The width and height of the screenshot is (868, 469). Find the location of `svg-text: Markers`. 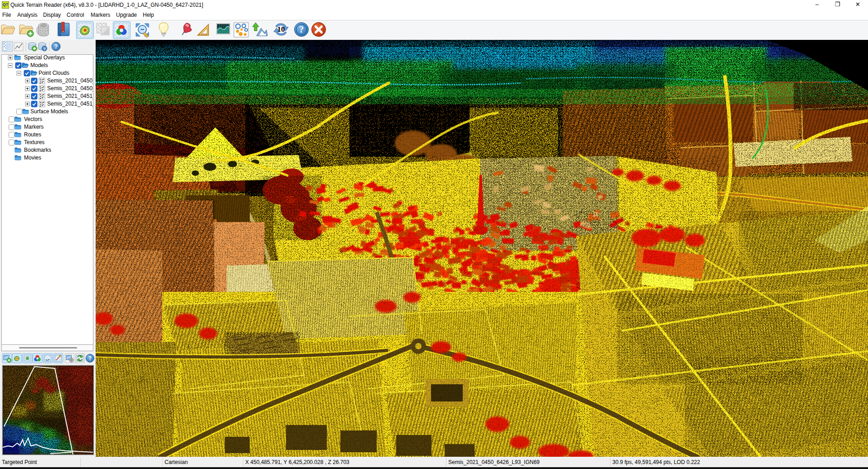

svg-text: Markers is located at coordinates (34, 127).